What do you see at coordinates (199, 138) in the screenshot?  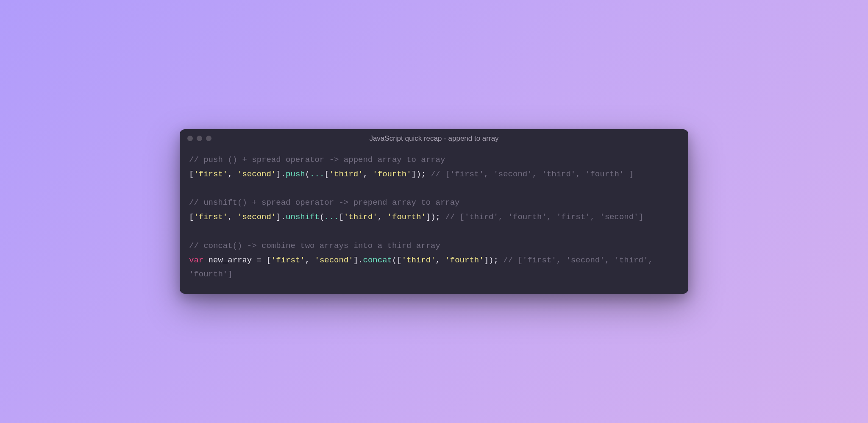 I see `traffic-lights` at bounding box center [199, 138].